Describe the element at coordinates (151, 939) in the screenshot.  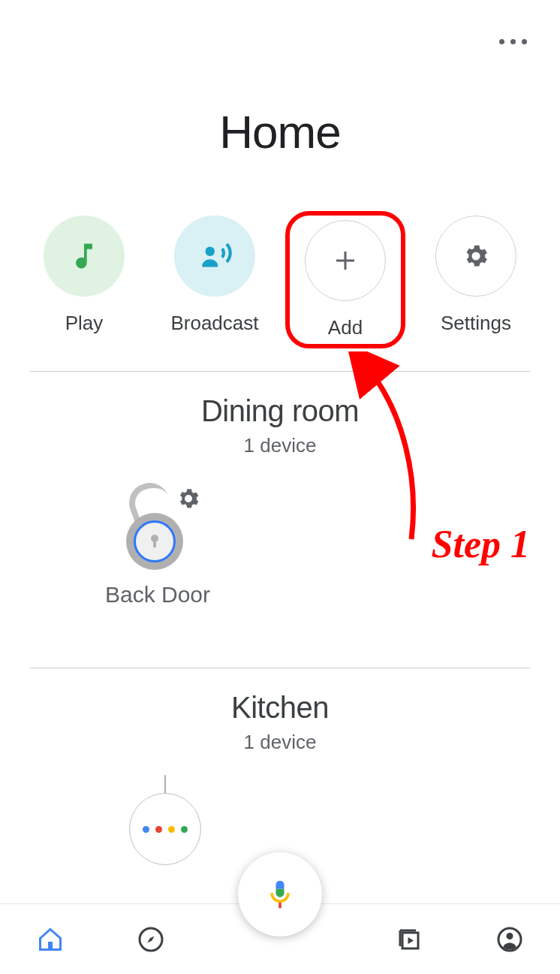
I see `compass-icon` at that location.